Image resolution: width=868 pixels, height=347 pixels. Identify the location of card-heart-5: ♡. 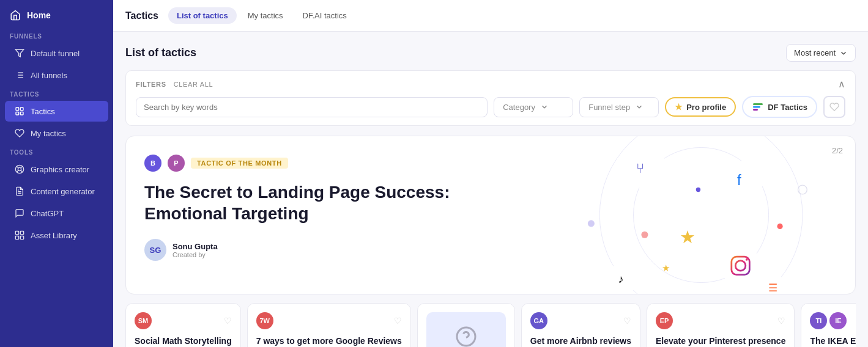
(782, 321).